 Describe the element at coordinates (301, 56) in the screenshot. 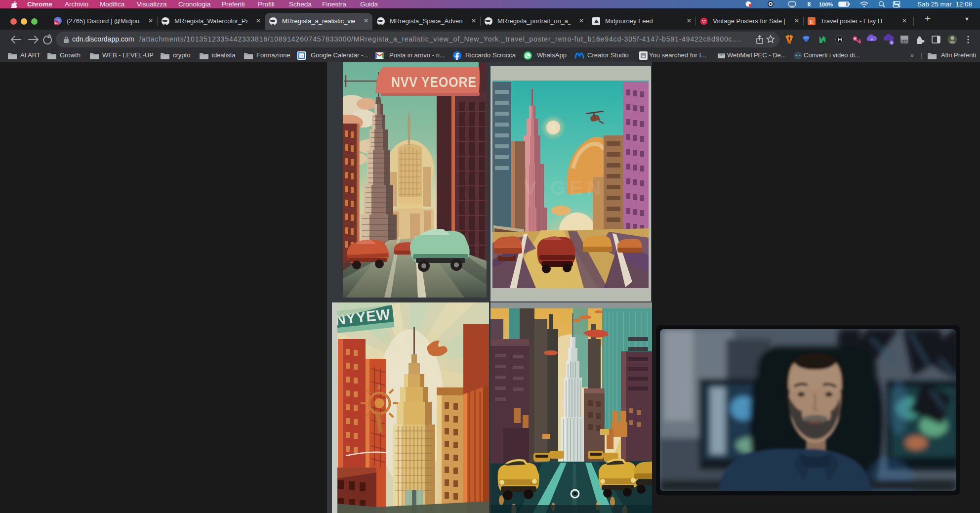

I see `svg-text: 31` at that location.